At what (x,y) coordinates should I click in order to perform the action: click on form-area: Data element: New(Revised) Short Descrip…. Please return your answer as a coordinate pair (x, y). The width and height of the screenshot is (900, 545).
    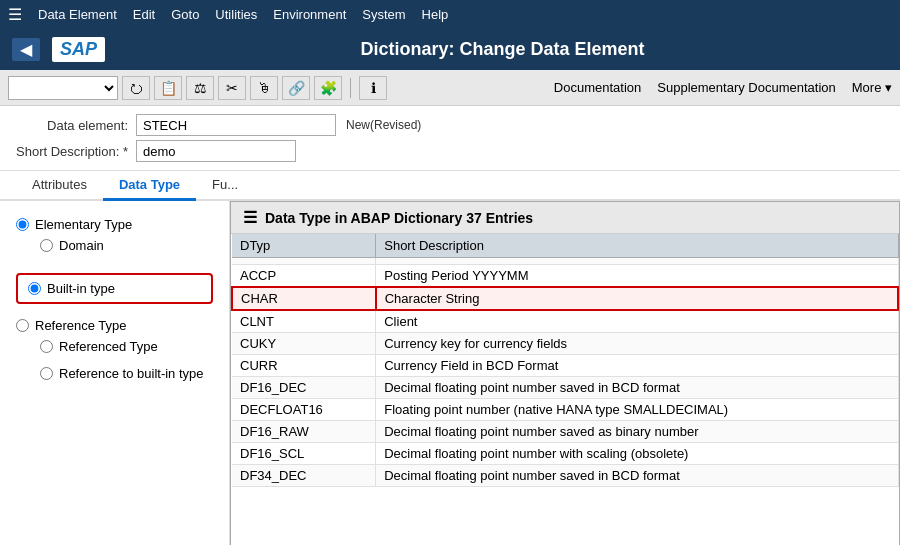
    Looking at the image, I should click on (450, 138).